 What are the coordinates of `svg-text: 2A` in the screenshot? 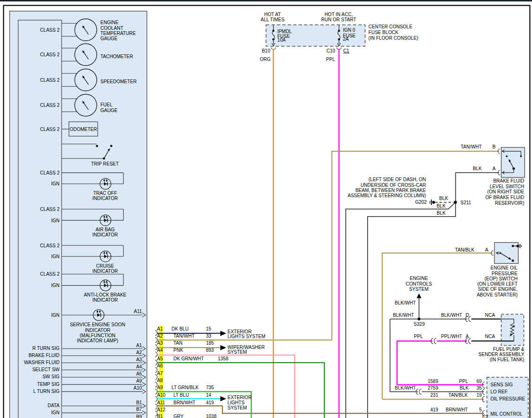 It's located at (346, 39).